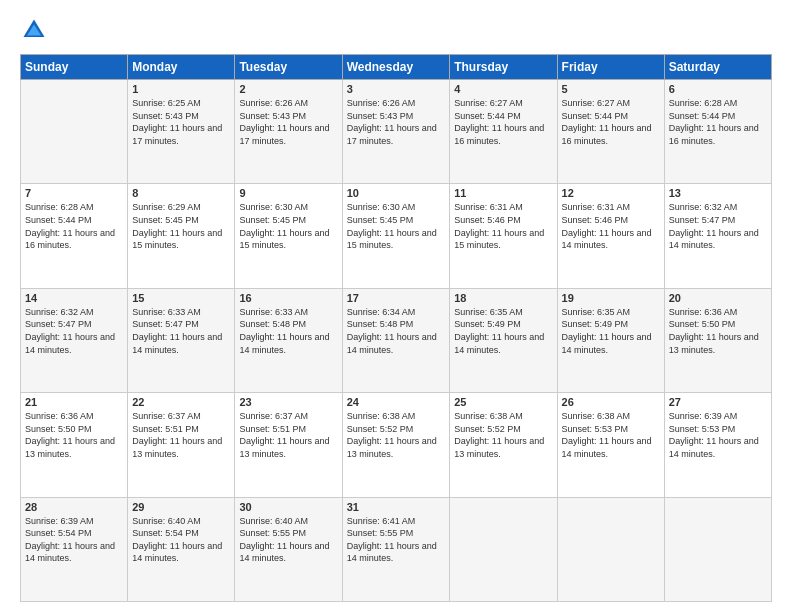 The height and width of the screenshot is (612, 792). Describe the element at coordinates (718, 89) in the screenshot. I see `day-number: 6` at that location.